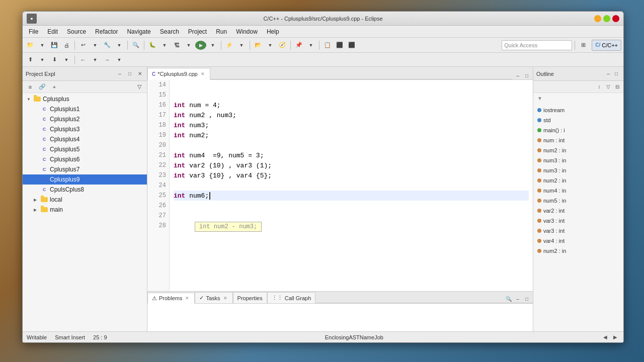 The height and width of the screenshot is (362, 644). What do you see at coordinates (33, 32) in the screenshot?
I see `menu-item-file: File` at bounding box center [33, 32].